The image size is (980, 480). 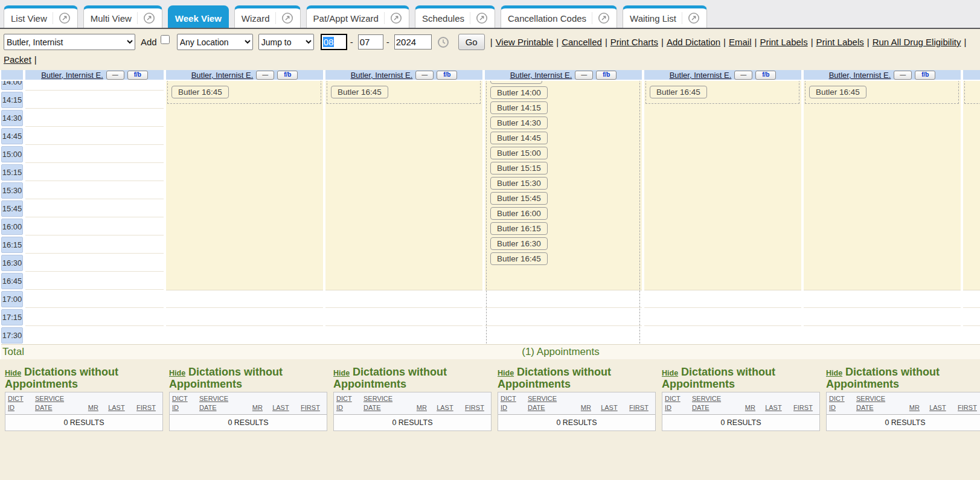 What do you see at coordinates (286, 42) in the screenshot?
I see `jump-to-select: Jump to` at bounding box center [286, 42].